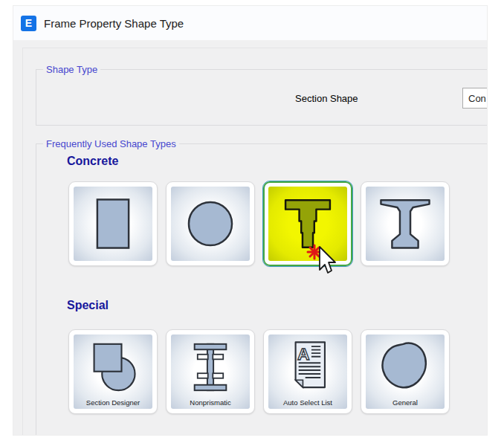 This screenshot has width=504, height=446. Describe the element at coordinates (210, 403) in the screenshot. I see `nonprismatic-label: Nonprismatic` at that location.